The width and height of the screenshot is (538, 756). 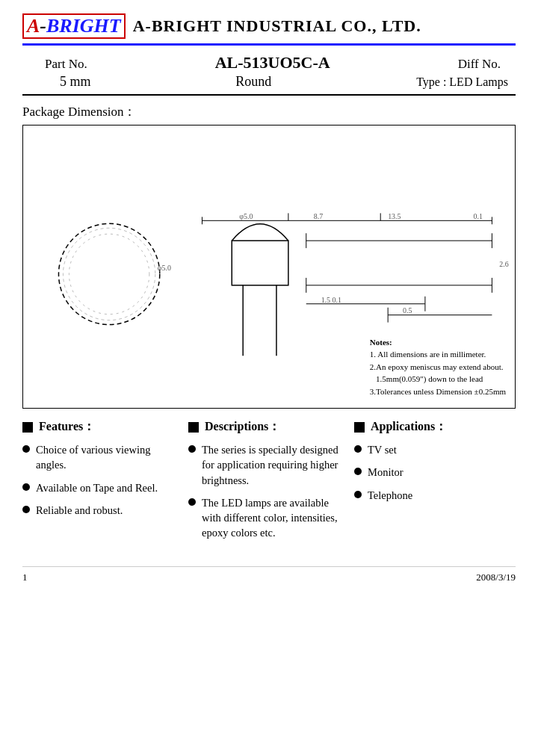 What do you see at coordinates (438, 391) in the screenshot?
I see `note-3: 3.Tolerances unless Dimension ±0.25mm` at bounding box center [438, 391].